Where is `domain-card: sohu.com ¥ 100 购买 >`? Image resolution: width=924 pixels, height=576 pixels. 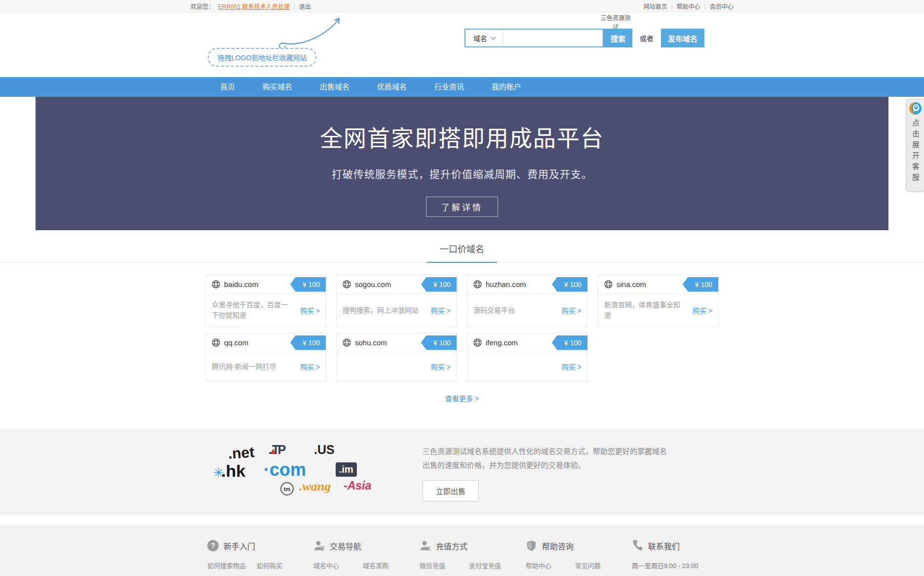
domain-card: sohu.com ¥ 100 购买 > is located at coordinates (397, 357).